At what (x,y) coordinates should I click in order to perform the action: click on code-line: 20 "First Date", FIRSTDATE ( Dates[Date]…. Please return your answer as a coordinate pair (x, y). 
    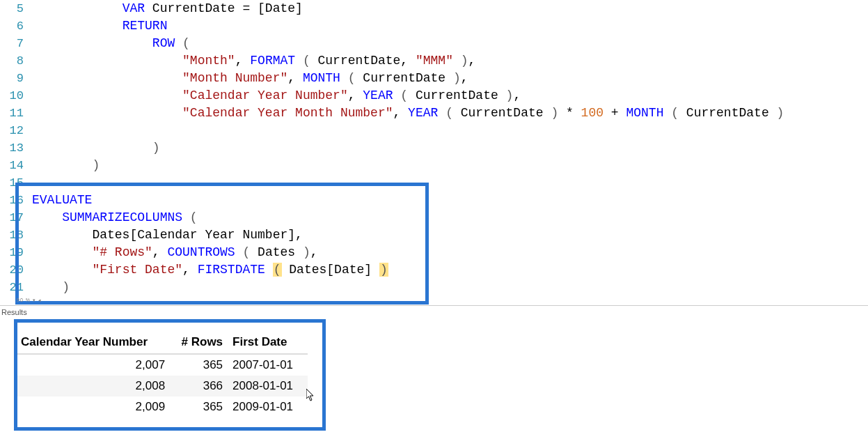
    Looking at the image, I should click on (434, 270).